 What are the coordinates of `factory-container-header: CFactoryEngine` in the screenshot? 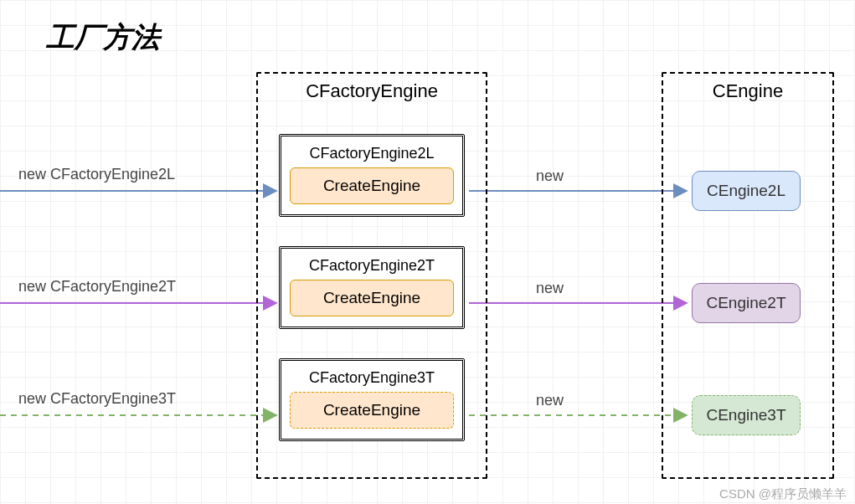 It's located at (372, 93).